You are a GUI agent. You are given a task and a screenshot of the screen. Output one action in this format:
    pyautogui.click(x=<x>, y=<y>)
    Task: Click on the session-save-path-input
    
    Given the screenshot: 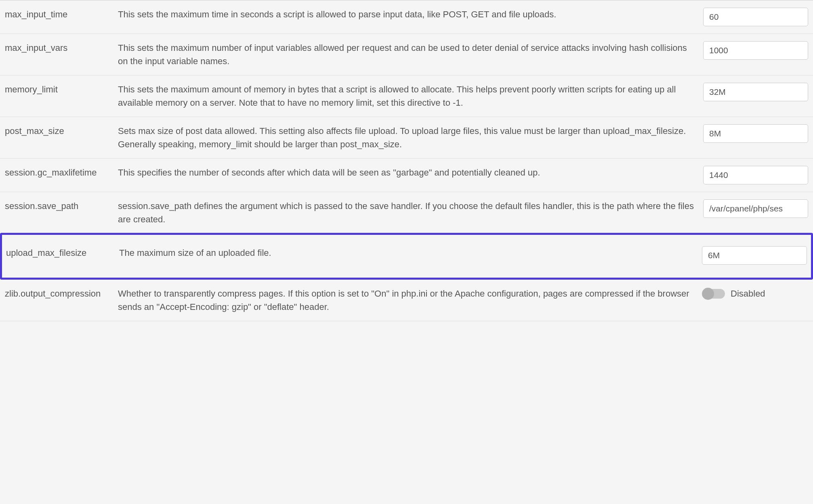 What is the action you would take?
    pyautogui.click(x=756, y=209)
    